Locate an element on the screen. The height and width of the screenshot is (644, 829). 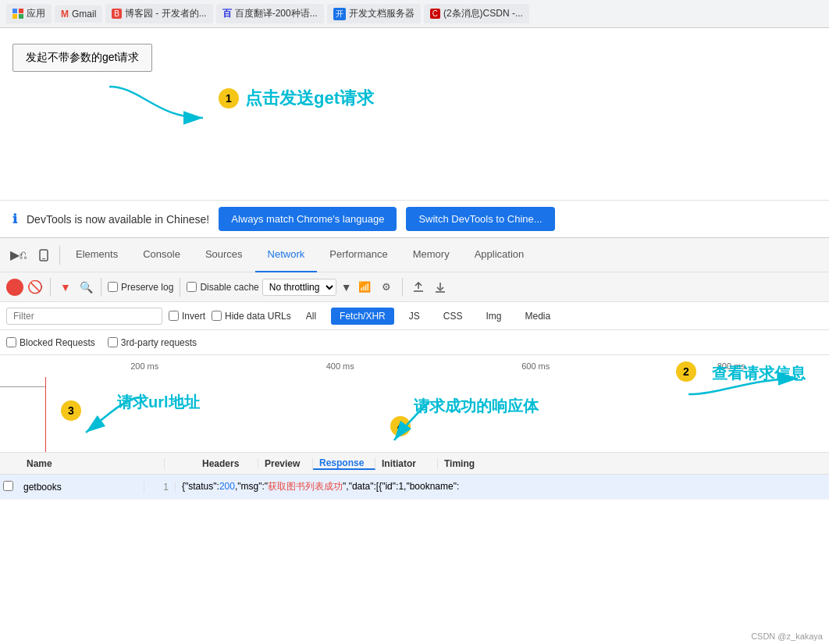
filter-media: Media is located at coordinates (537, 316).